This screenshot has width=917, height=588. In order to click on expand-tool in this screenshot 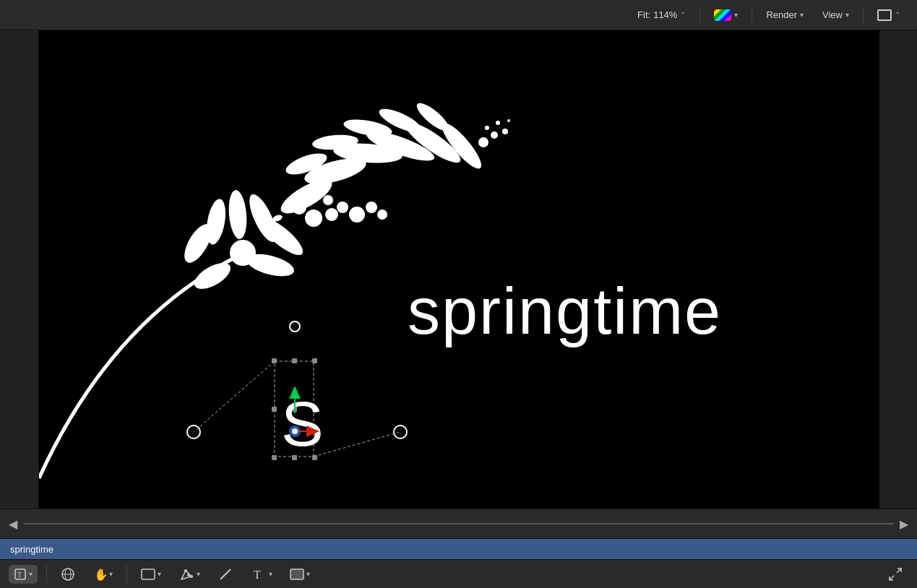, I will do `click(895, 574)`.